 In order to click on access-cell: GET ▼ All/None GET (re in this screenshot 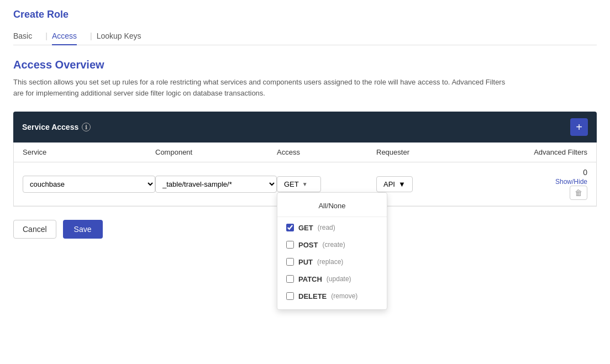, I will do `click(327, 184)`.